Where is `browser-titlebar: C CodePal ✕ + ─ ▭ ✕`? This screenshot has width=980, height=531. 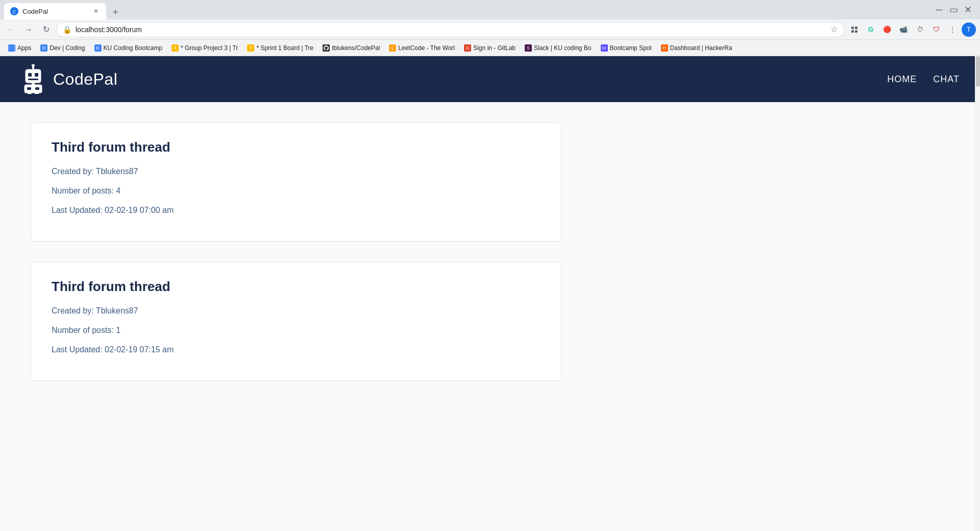 browser-titlebar: C CodePal ✕ + ─ ▭ ✕ is located at coordinates (490, 10).